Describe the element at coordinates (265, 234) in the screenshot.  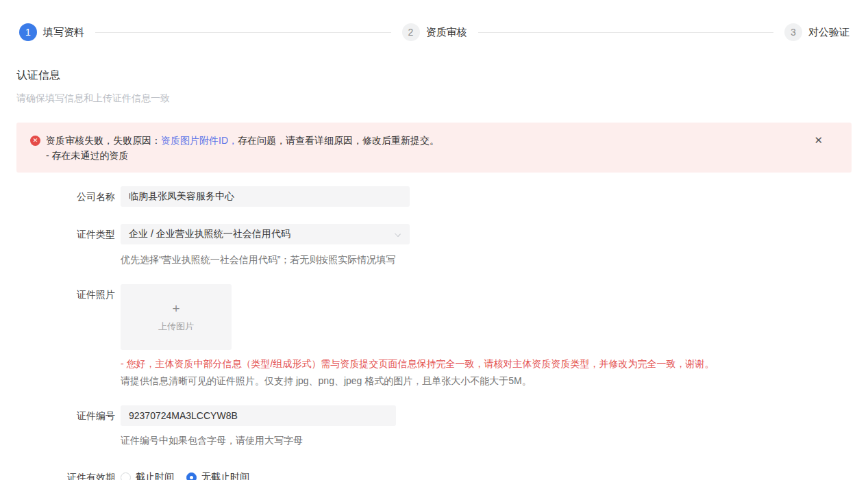
I see `cert-type-select: 企业 / 企业营业执照统一社会信用代码` at that location.